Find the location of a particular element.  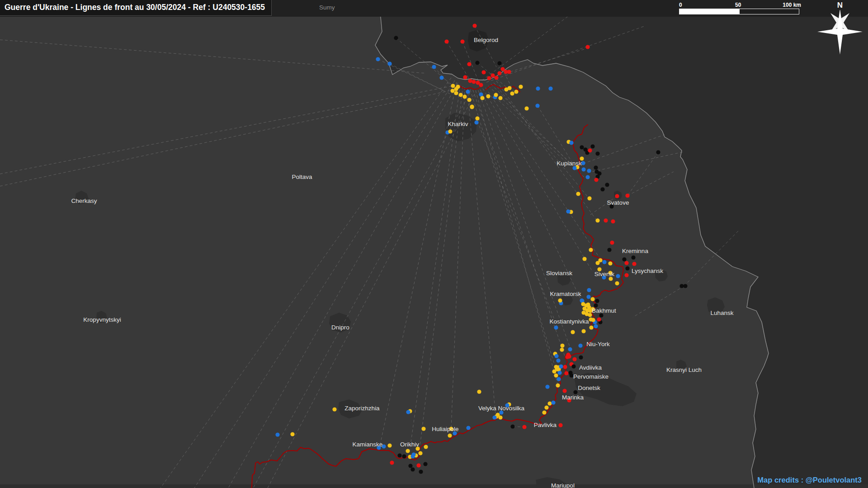

map-bottom-strip is located at coordinates (434, 486).